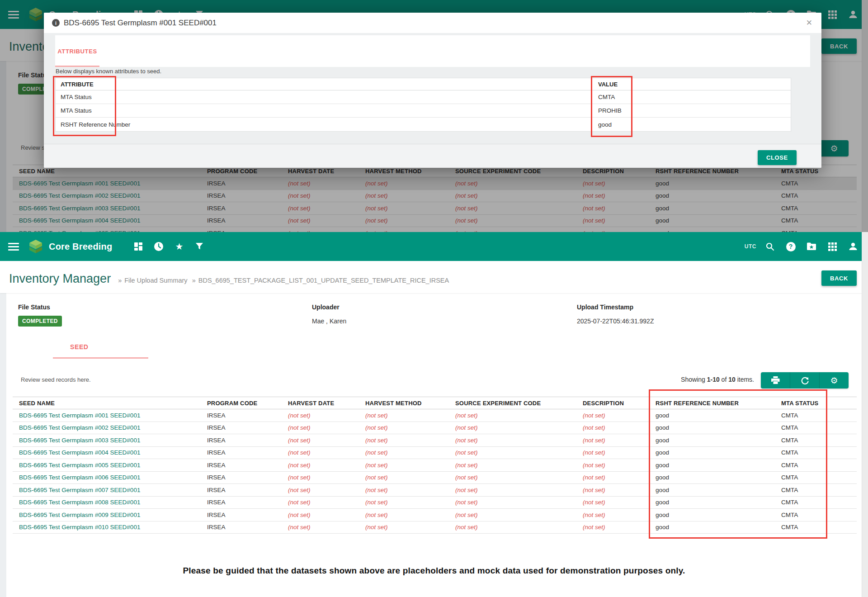 Image resolution: width=868 pixels, height=597 pixels. I want to click on print-button, so click(775, 380).